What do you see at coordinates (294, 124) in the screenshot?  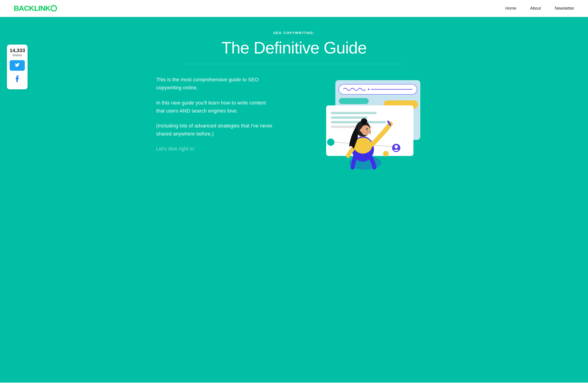 I see `hero-bottom: This is the most comprehensive guide to …` at bounding box center [294, 124].